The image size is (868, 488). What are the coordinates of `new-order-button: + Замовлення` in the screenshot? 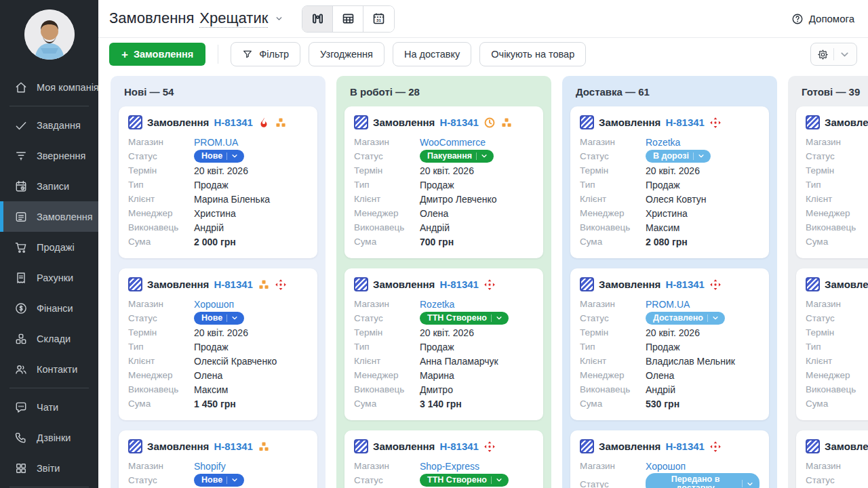 It's located at (157, 54).